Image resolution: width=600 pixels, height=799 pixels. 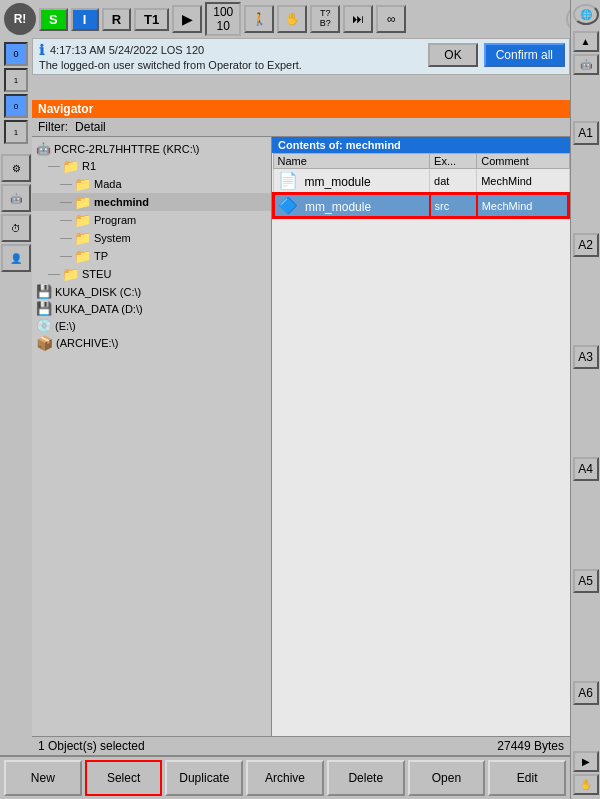 I want to click on navigator-filter: Filter: Detail, so click(x=301, y=128).